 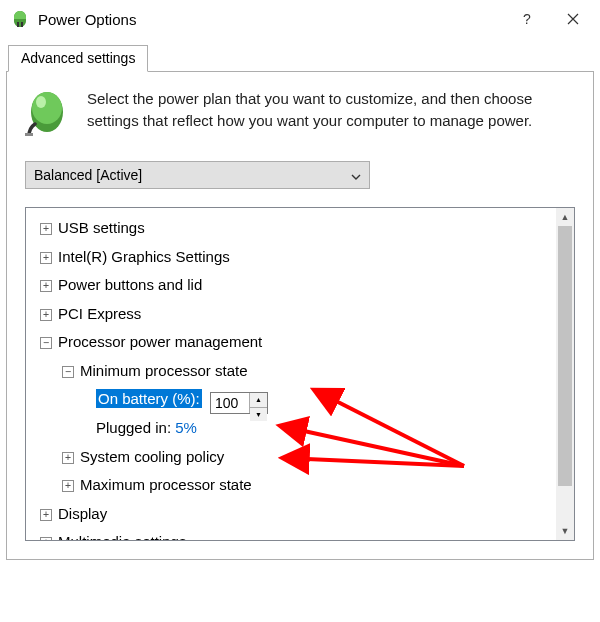 What do you see at coordinates (134, 428) in the screenshot?
I see `plugged-in-label: Plugged in:` at bounding box center [134, 428].